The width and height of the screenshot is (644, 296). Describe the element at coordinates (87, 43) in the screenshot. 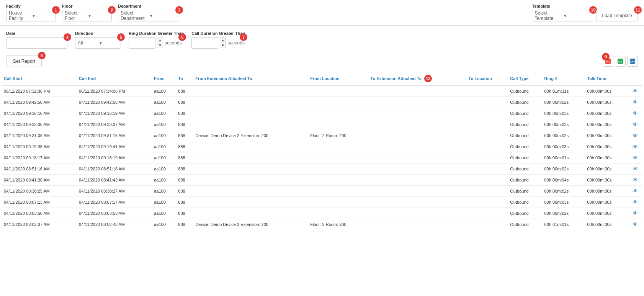

I see `direction-value: All` at that location.